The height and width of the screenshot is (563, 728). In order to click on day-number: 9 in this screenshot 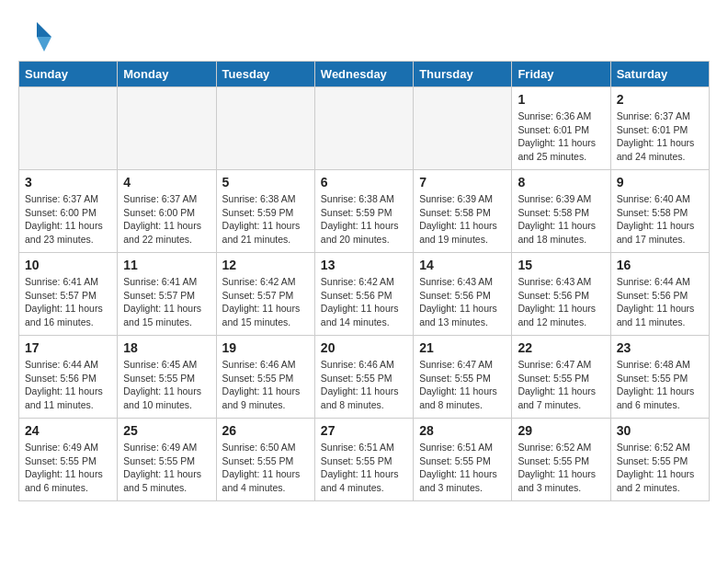, I will do `click(660, 182)`.